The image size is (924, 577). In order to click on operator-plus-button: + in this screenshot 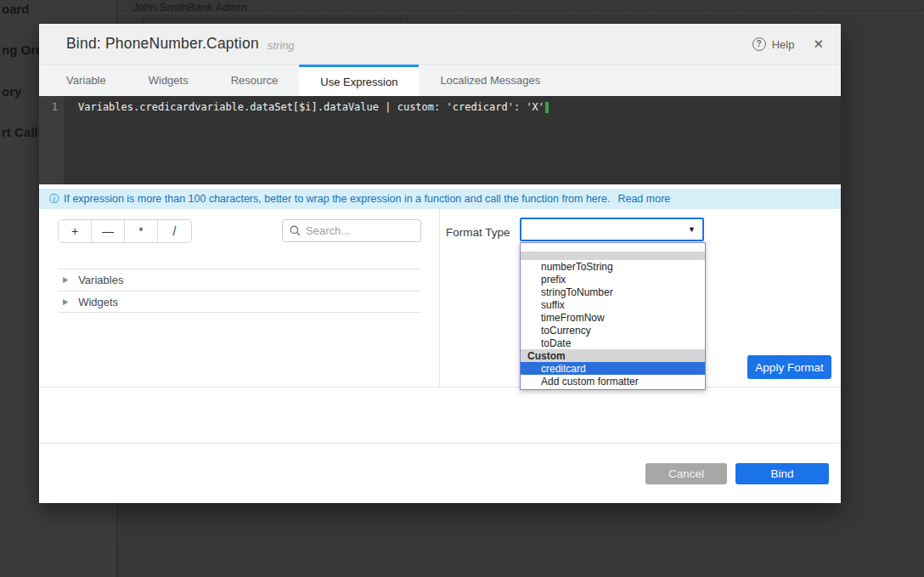, I will do `click(75, 231)`.